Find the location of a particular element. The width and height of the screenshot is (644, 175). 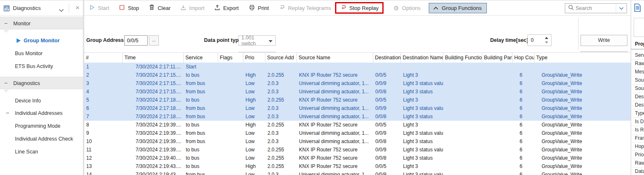

sidebar-item-bus-monitor: Bus Monitor is located at coordinates (41, 53).